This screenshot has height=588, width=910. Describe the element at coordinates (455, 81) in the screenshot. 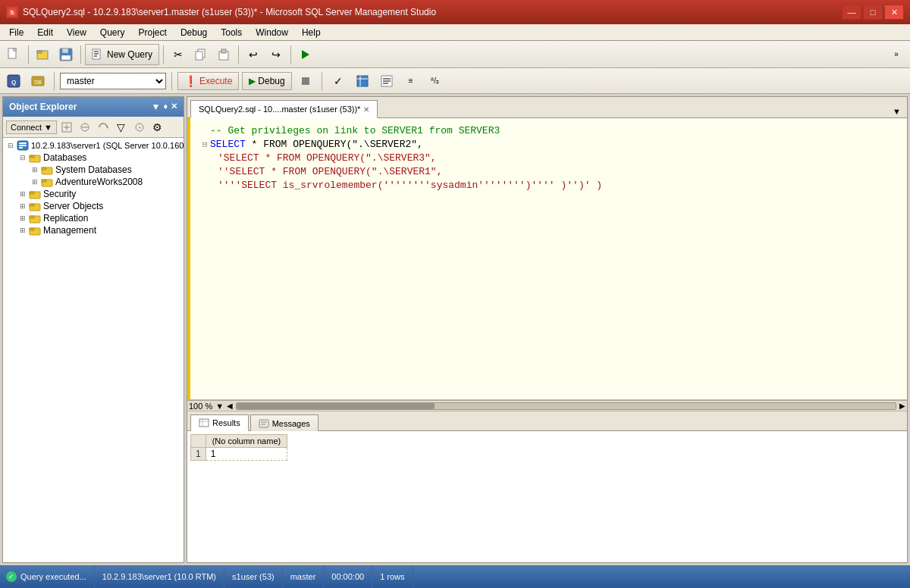

I see `toolbar2: Q DB master ❗ Execute ▶ Debug ✓` at that location.